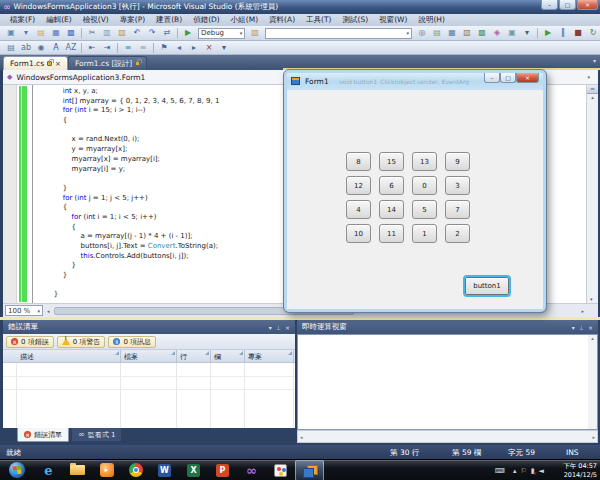  What do you see at coordinates (107, 33) in the screenshot?
I see `copy-icon: ▥` at bounding box center [107, 33].